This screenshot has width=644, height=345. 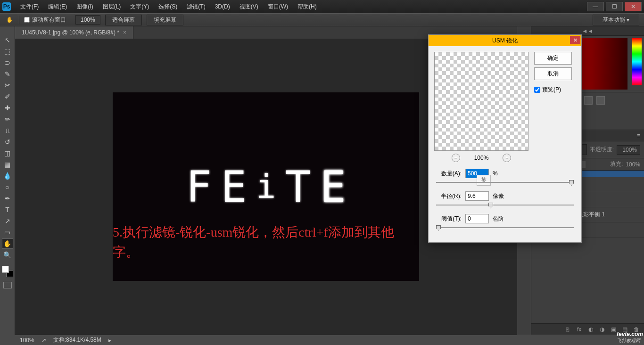 I want to click on history-brush-tool-icon: ↺, so click(x=8, y=142).